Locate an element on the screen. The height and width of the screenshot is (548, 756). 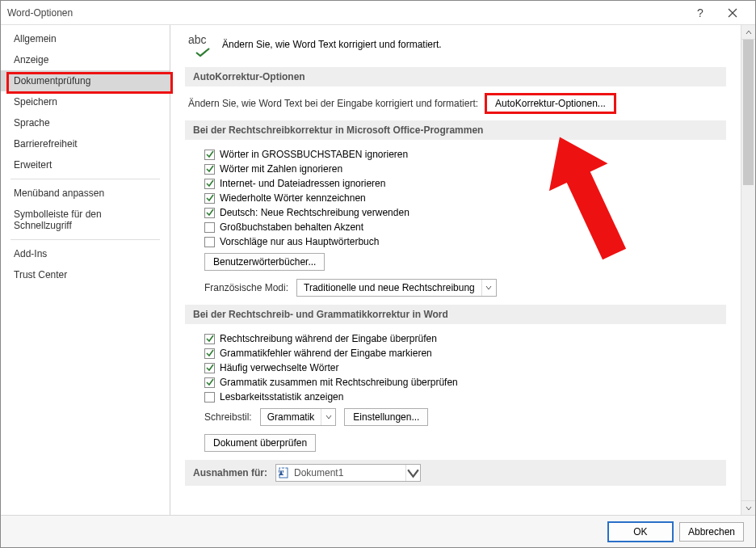
spellcheck-option-2: Internet- und Dateiadressen ignorieren is located at coordinates (465, 183).